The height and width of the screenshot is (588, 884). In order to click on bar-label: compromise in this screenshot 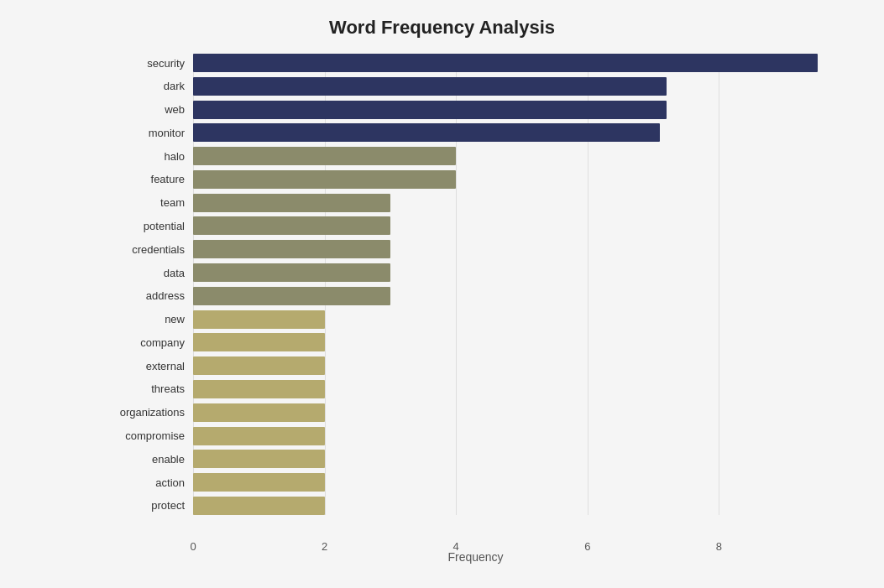, I will do `click(147, 436)`.